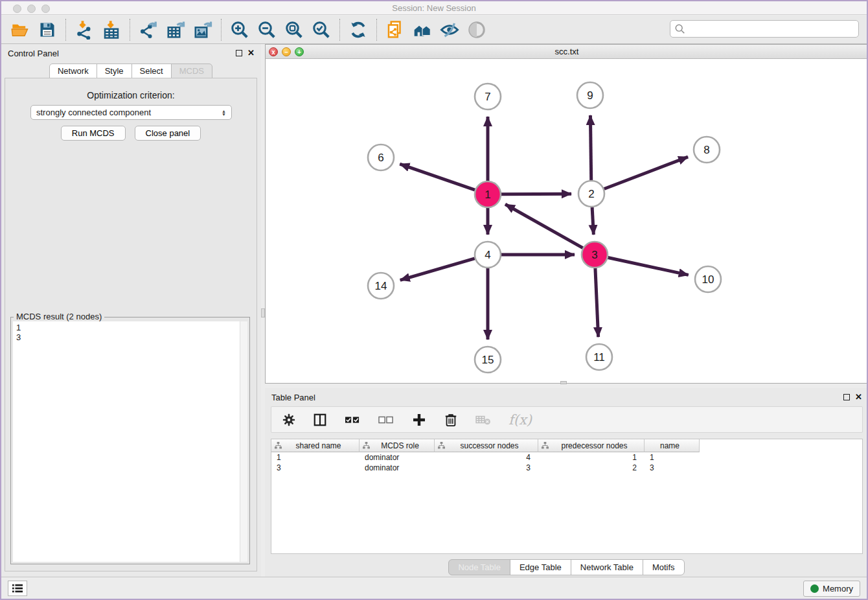  Describe the element at coordinates (567, 457) in the screenshot. I see `table-row: 1dominator411` at that location.